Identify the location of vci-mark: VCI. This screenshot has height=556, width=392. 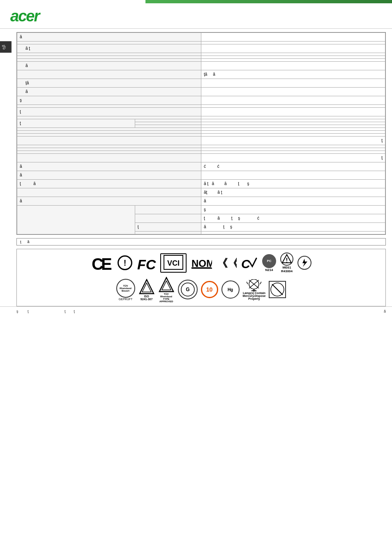
(173, 263).